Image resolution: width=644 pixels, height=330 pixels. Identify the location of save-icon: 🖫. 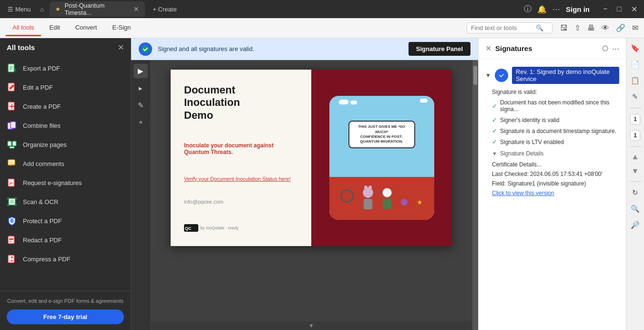
(564, 28).